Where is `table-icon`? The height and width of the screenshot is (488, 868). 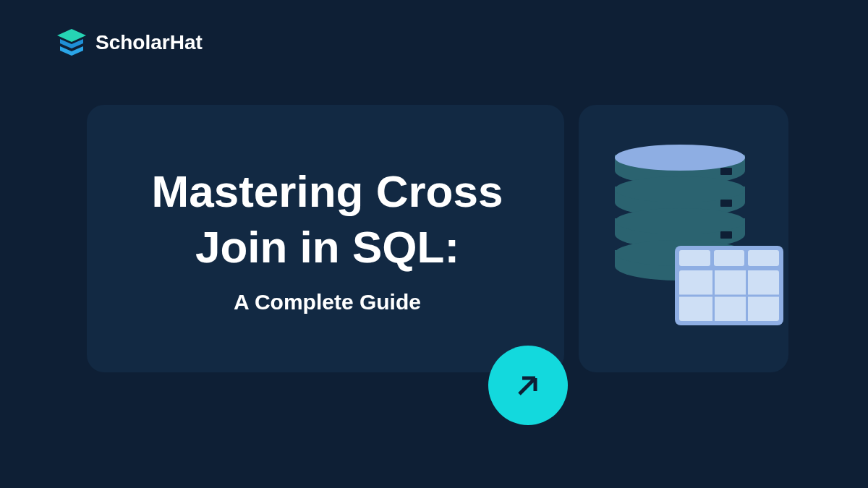 table-icon is located at coordinates (729, 286).